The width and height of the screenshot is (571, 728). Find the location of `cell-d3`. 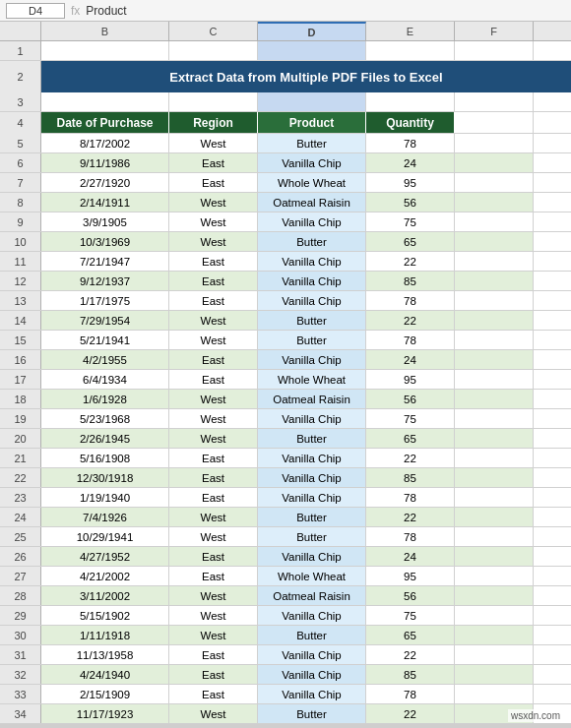

cell-d3 is located at coordinates (312, 102).